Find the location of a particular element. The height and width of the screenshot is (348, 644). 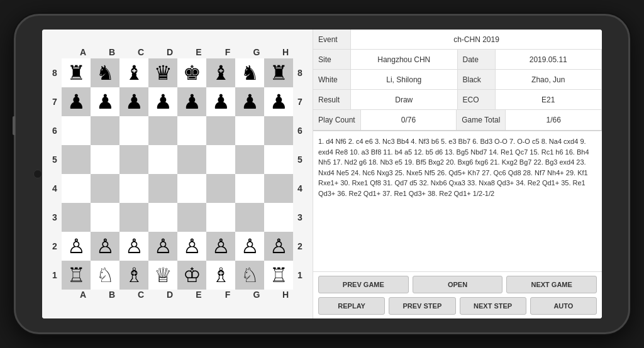

cell-5-H is located at coordinates (279, 160).